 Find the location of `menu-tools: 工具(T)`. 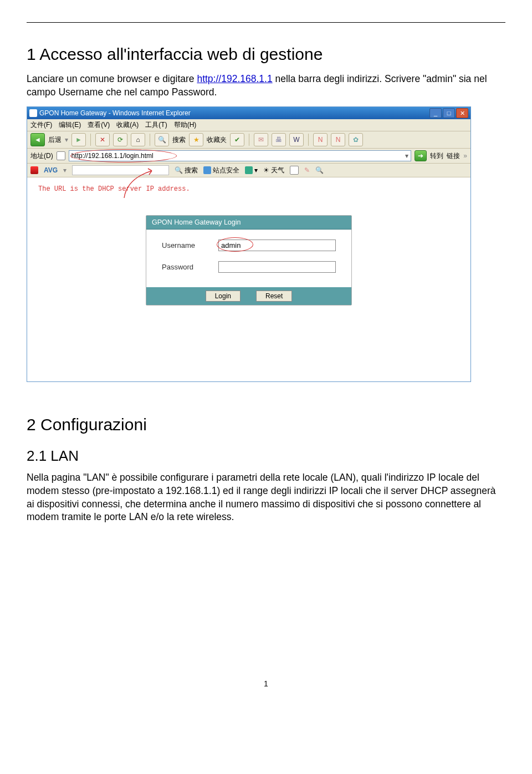

menu-tools: 工具(T) is located at coordinates (156, 125).